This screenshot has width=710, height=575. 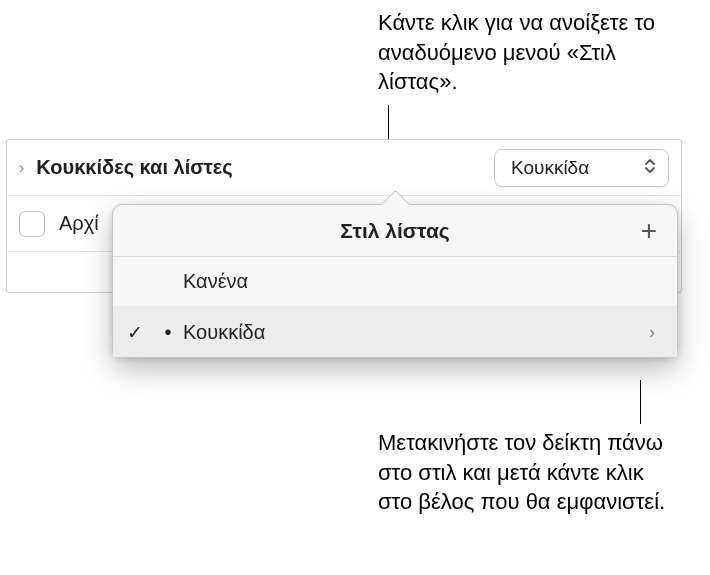 I want to click on list-item-none: ✓ • Κανένα, so click(x=395, y=282).